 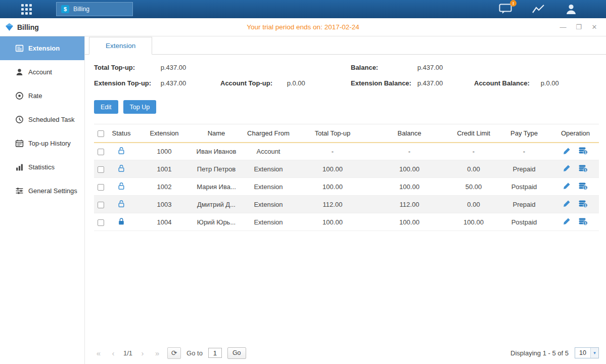 What do you see at coordinates (216, 169) in the screenshot?
I see `cell-name: Петр Петров` at bounding box center [216, 169].